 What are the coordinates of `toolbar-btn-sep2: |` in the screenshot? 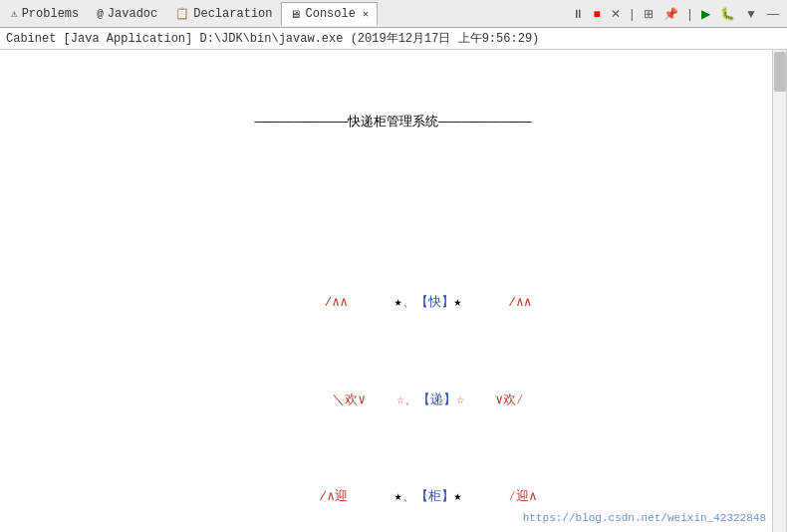 It's located at (689, 14).